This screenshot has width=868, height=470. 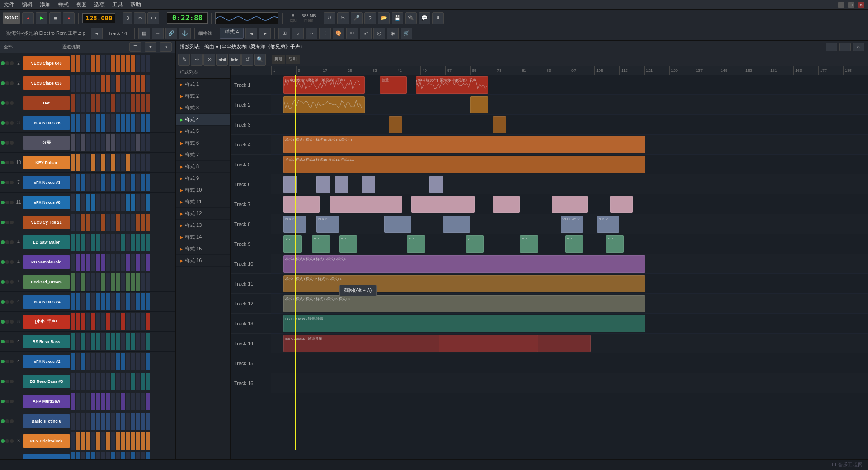 What do you see at coordinates (203, 226) in the screenshot?
I see `pattern-list-item: ▶ 样式 13` at bounding box center [203, 226].